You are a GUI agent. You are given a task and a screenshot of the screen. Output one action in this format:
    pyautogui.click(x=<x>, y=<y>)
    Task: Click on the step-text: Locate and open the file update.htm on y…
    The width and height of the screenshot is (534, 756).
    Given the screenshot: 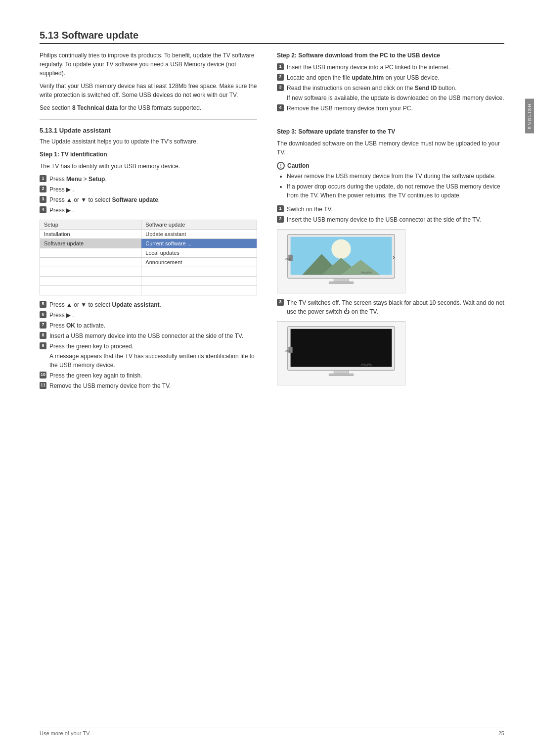 What is the action you would take?
    pyautogui.click(x=396, y=78)
    